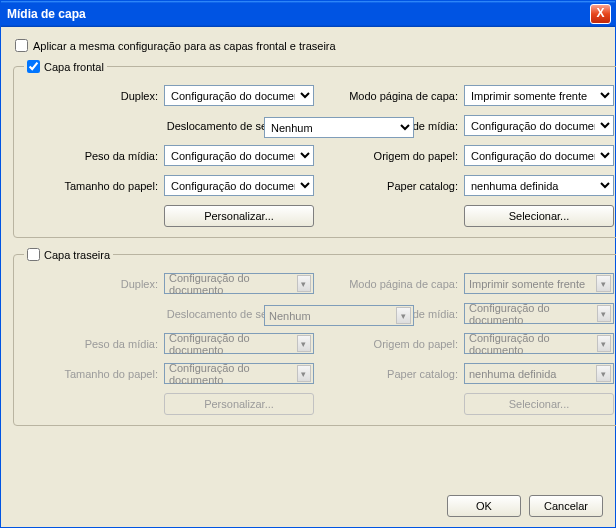 This screenshot has height=528, width=616. I want to click on back-paper-size-label: Tamanho do papel:, so click(94, 374).